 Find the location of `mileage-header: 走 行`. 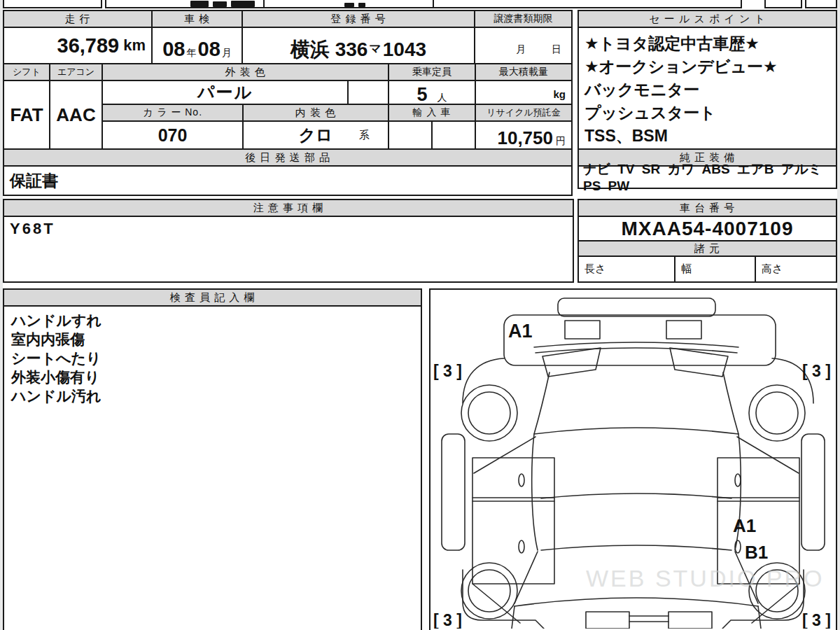

mileage-header: 走 行 is located at coordinates (78, 19).